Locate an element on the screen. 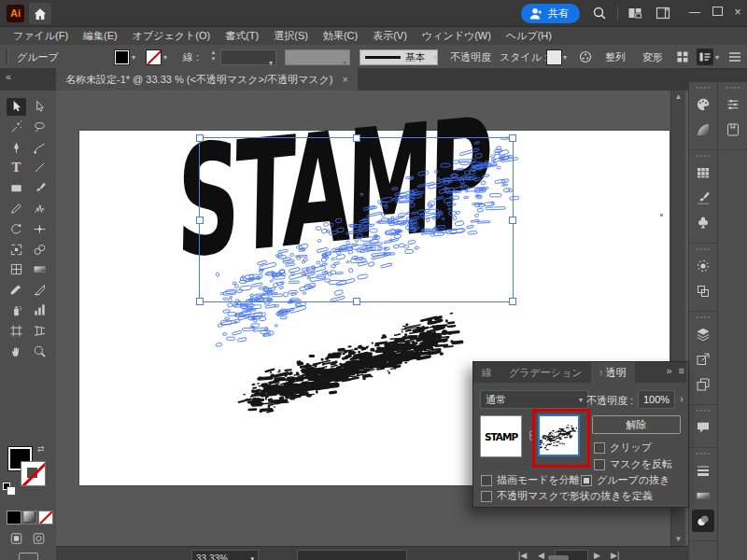 The width and height of the screenshot is (747, 560). menu-edit: 編集(E) is located at coordinates (101, 35).